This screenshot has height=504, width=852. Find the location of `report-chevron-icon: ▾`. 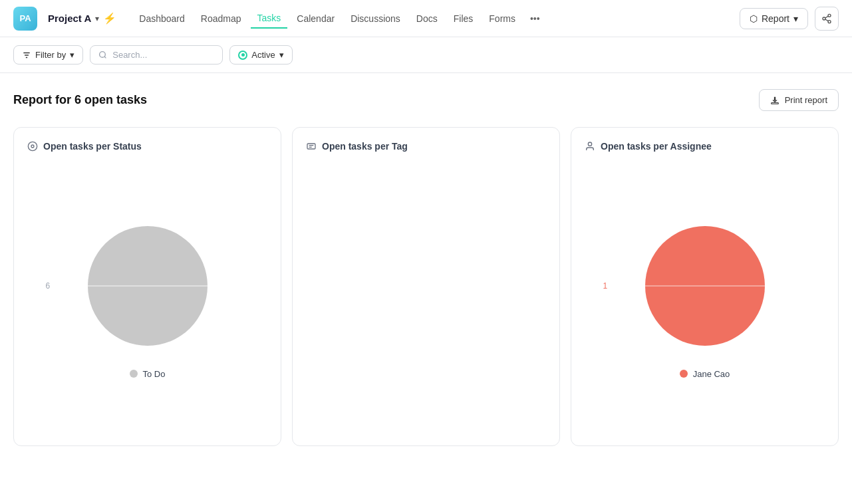

report-chevron-icon: ▾ is located at coordinates (795, 19).